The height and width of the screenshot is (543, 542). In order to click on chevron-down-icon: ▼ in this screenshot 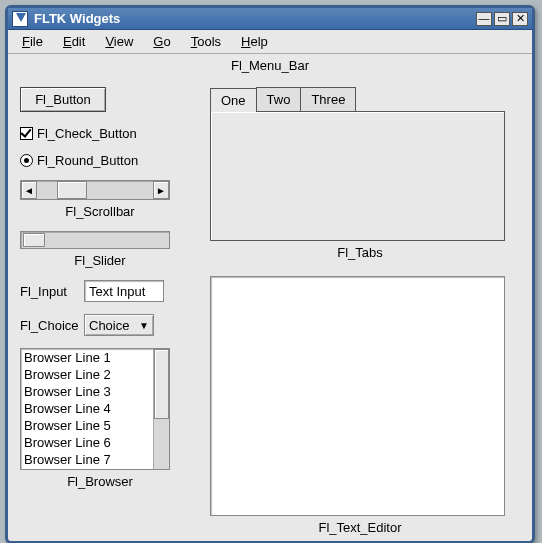, I will do `click(144, 326)`.